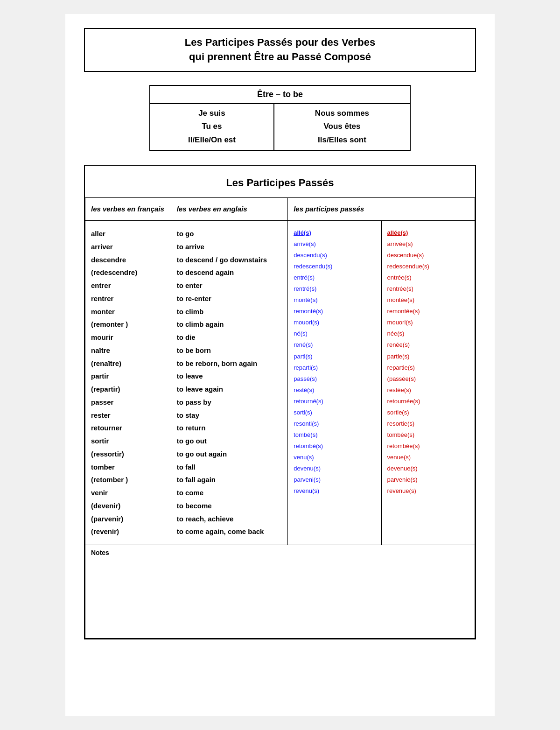 The height and width of the screenshot is (730, 560). What do you see at coordinates (128, 383) in the screenshot?
I see `french-verbs-cell: aller arriver descendre (redescendre) en…` at bounding box center [128, 383].